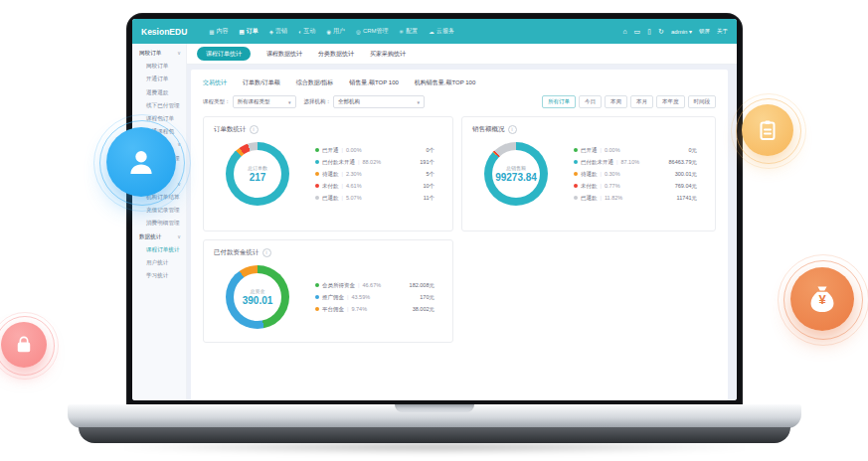 Image resolution: width=868 pixels, height=461 pixels. What do you see at coordinates (159, 223) in the screenshot?
I see `sidebar-item: ∨ 消费明细管理` at bounding box center [159, 223].